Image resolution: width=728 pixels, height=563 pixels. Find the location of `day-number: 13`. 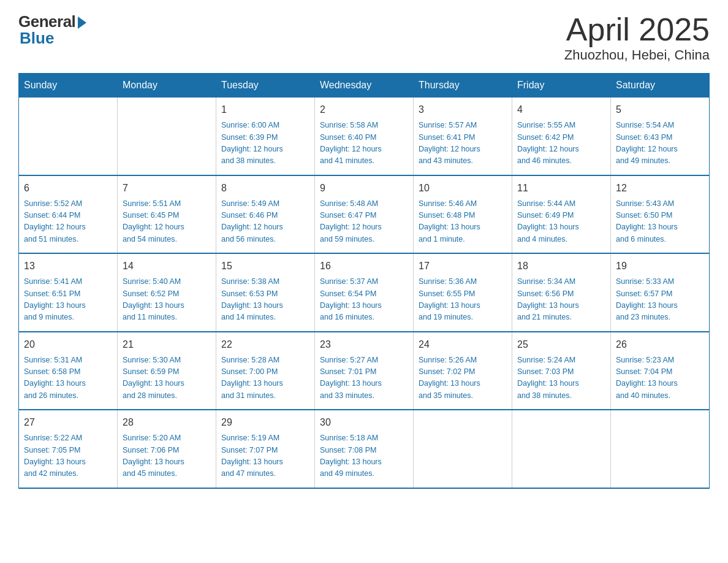

day-number: 13 is located at coordinates (68, 266).